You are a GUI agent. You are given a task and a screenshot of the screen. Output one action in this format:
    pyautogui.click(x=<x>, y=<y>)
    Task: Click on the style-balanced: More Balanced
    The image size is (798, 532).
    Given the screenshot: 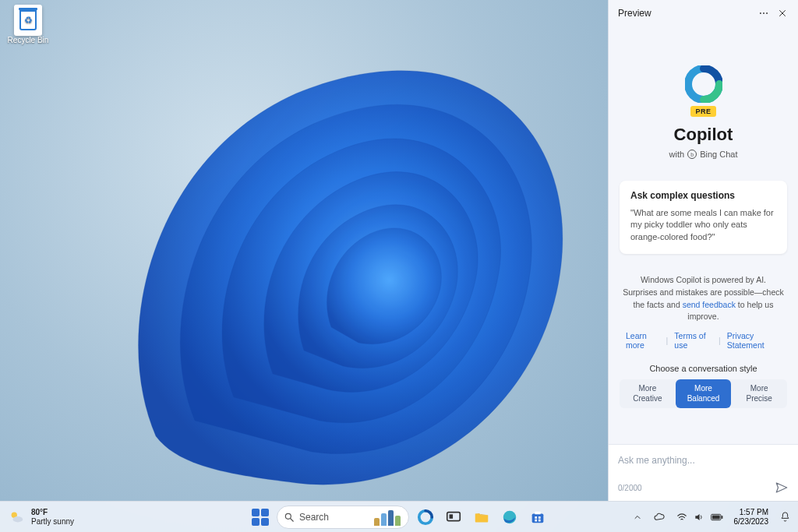 What is the action you would take?
    pyautogui.click(x=704, y=394)
    